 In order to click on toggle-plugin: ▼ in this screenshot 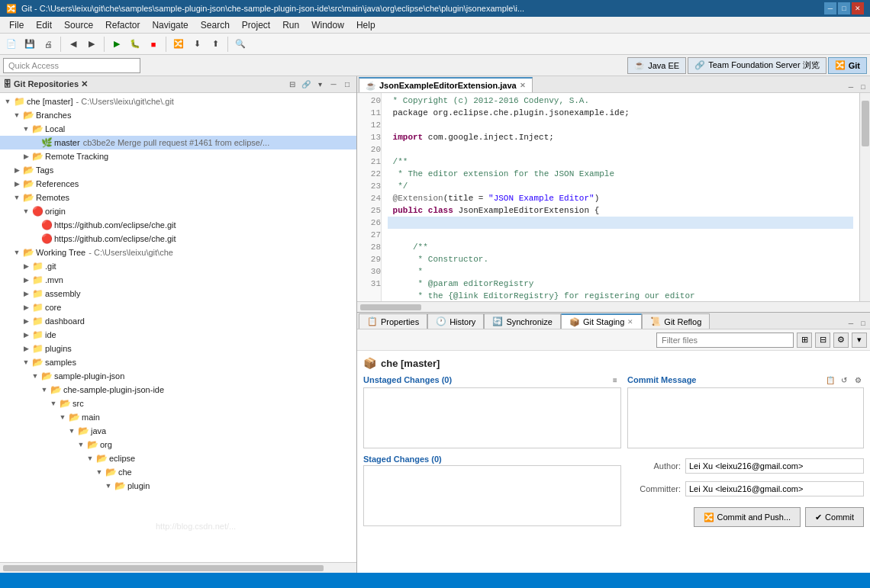, I will do `click(108, 486)`.